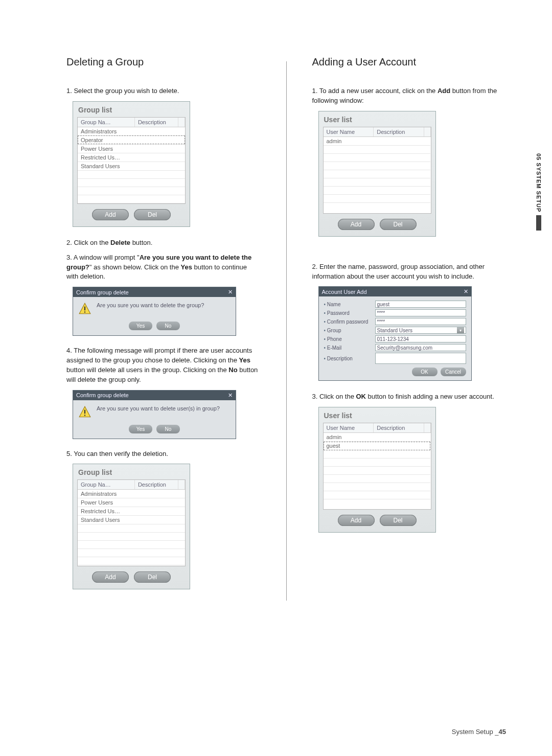  I want to click on side-tab: 05 SYSTEM SETUP, so click(539, 192).